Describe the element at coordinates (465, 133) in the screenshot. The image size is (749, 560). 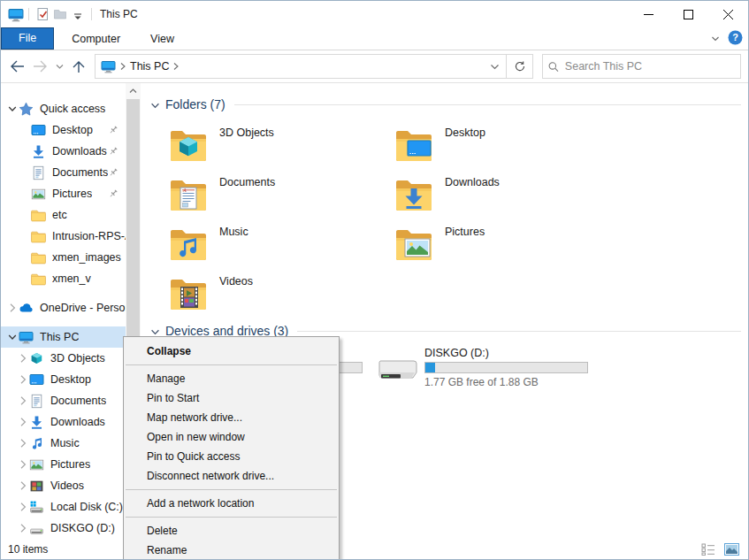
I see `tile-label: Desktop` at that location.